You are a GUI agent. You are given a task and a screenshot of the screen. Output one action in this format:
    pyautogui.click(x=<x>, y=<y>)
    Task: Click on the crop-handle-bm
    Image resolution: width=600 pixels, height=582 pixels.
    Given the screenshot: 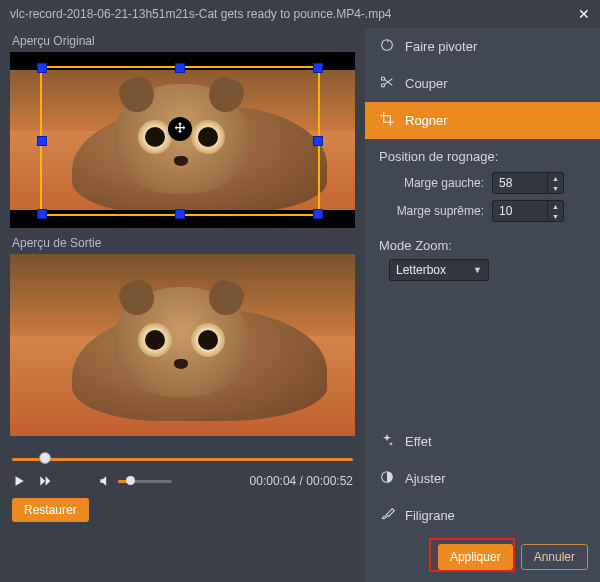 What is the action you would take?
    pyautogui.click(x=180, y=214)
    